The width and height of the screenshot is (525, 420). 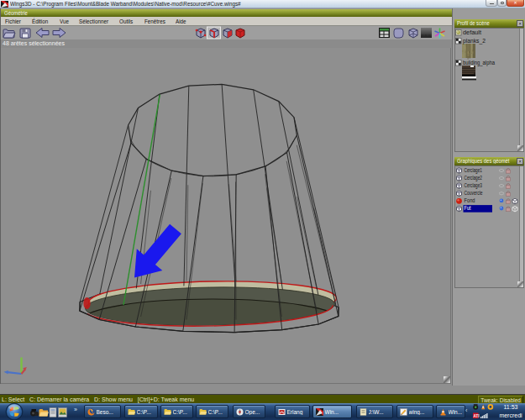 What do you see at coordinates (472, 32) in the screenshot?
I see `svg-text: default` at bounding box center [472, 32].